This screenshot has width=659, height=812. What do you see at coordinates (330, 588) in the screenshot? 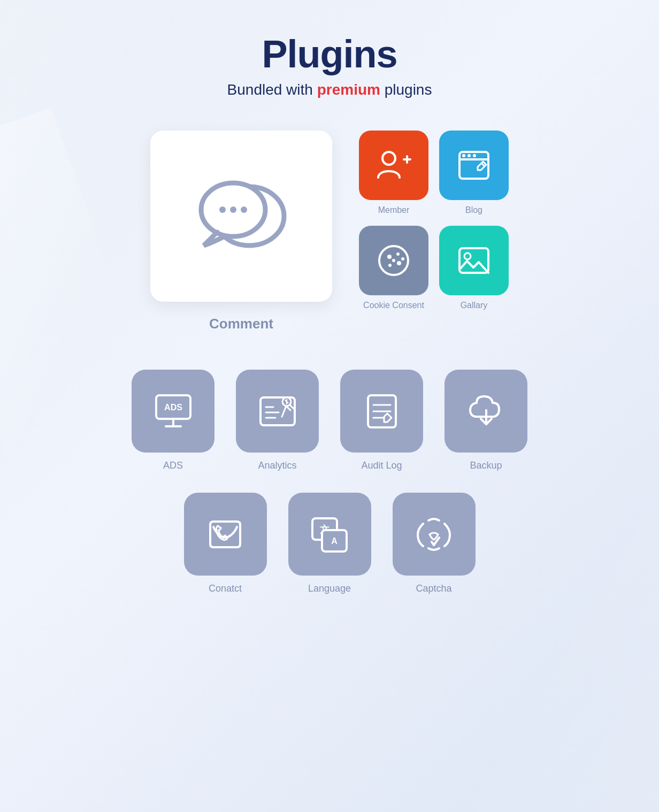
I see `language-label: Language` at bounding box center [330, 588].